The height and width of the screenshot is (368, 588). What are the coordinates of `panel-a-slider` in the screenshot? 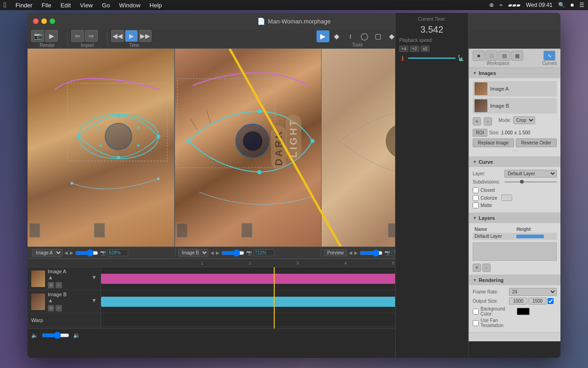 It's located at (87, 253).